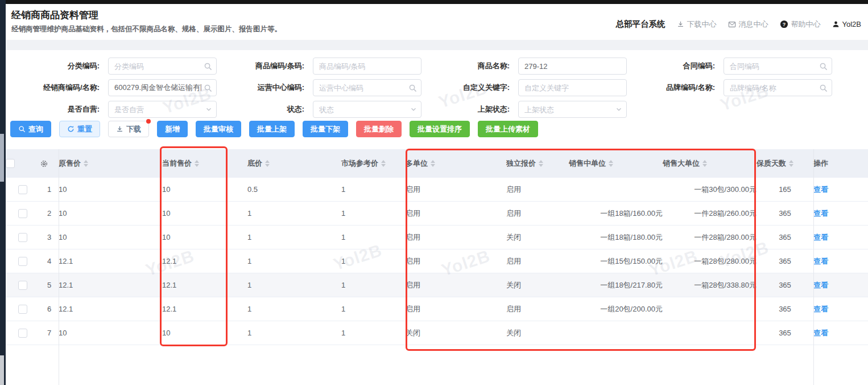  What do you see at coordinates (205, 163) in the screenshot?
I see `column-header-current-price: 当前售价` at bounding box center [205, 163].